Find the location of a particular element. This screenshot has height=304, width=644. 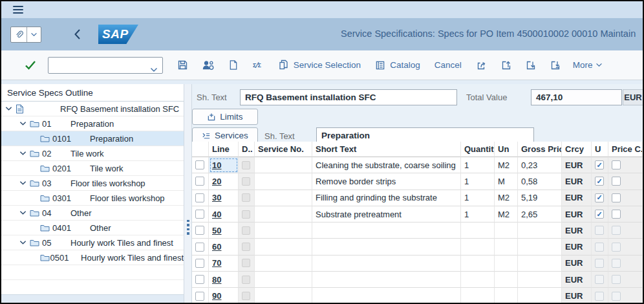

column-header-short-text: Short Text is located at coordinates (387, 149).